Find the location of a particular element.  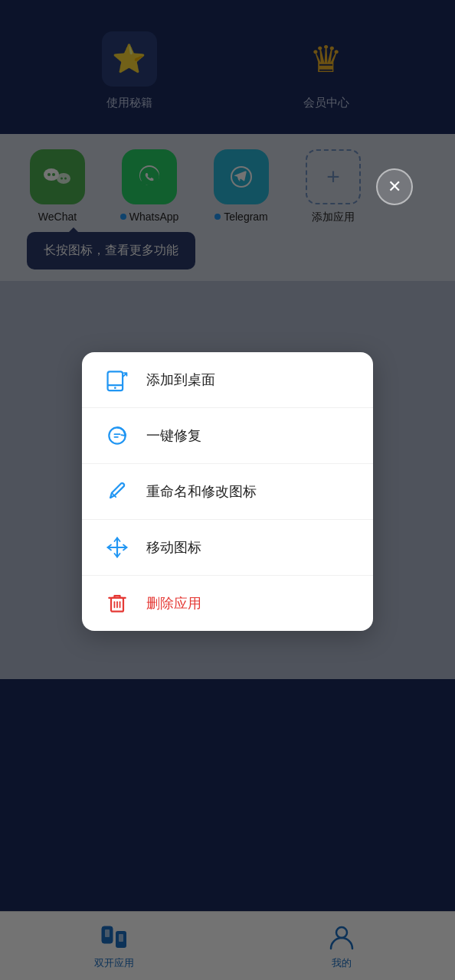

menu-item-move: 移动图标 is located at coordinates (228, 548).